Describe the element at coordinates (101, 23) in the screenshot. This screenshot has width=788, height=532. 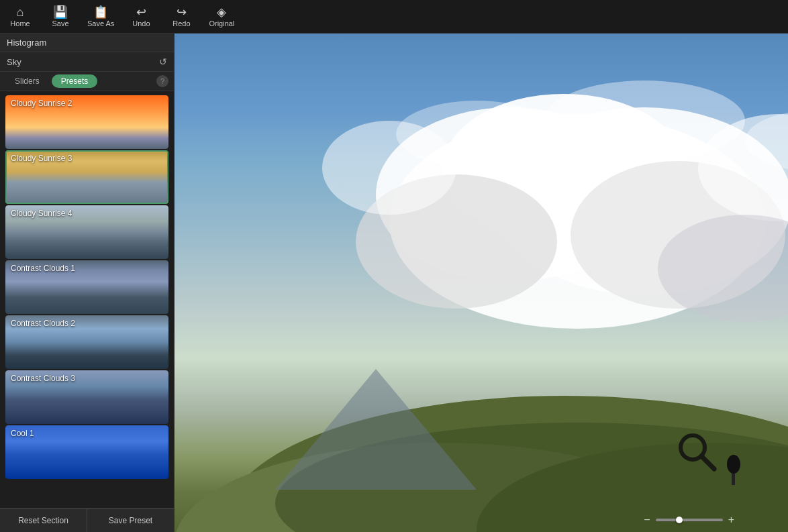
I see `save-as-label: Save As` at that location.